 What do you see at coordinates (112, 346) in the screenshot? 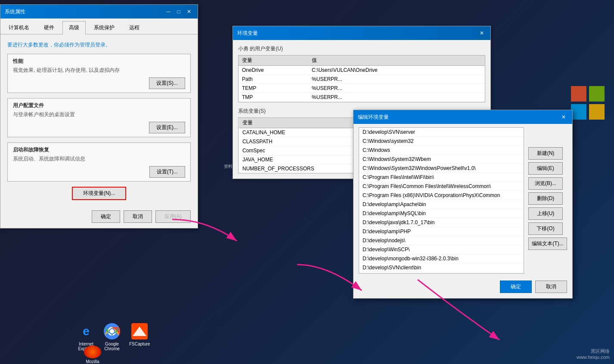
I see `chrome-label: GoogleChrome` at bounding box center [112, 346].